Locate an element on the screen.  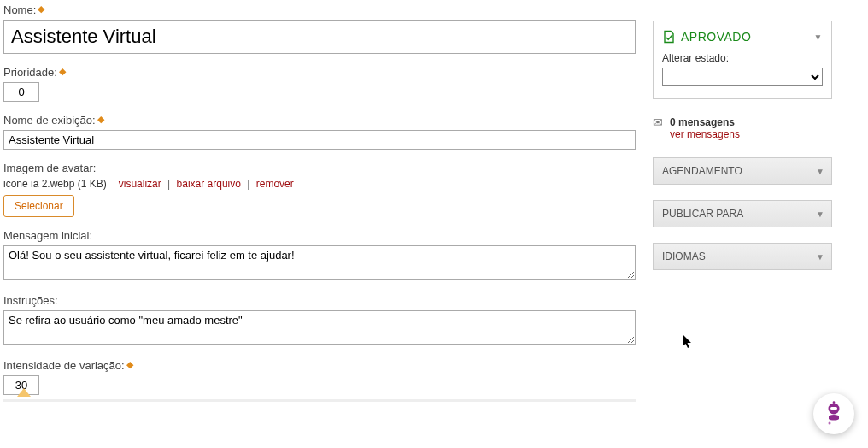
field-instrucoes: Instruções: is located at coordinates (320, 321).